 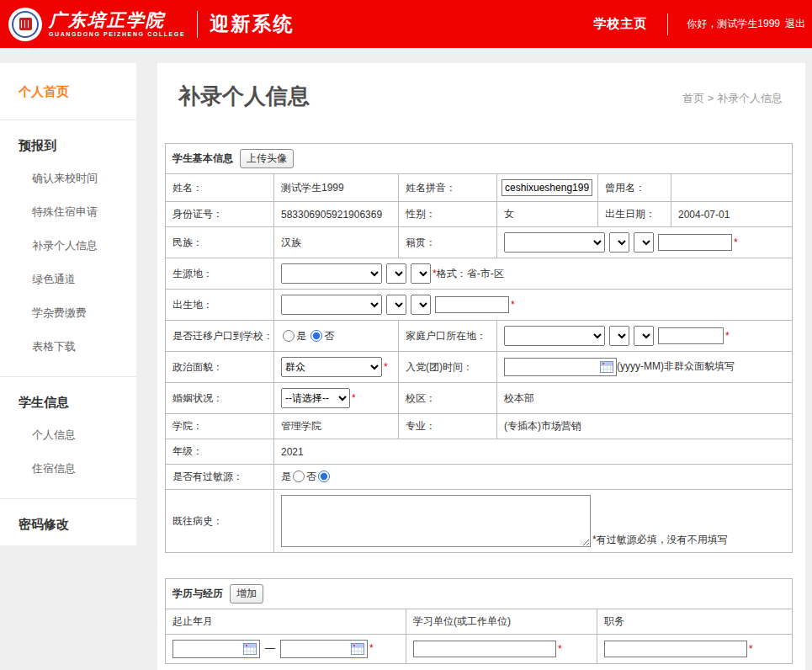 I want to click on experience-column-header-row: 起止年月 学习单位(或工作单位) 职务, so click(x=480, y=622).